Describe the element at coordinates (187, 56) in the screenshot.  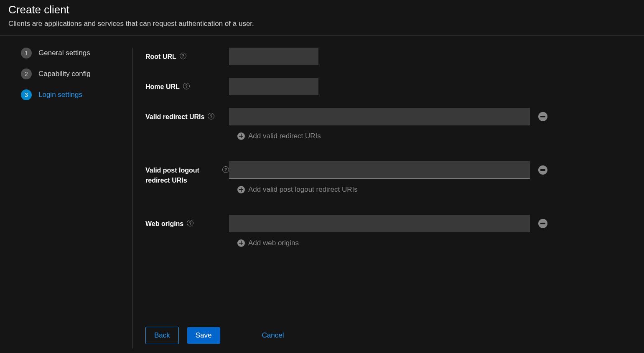
I see `root-url-label: Root URL ?` at that location.